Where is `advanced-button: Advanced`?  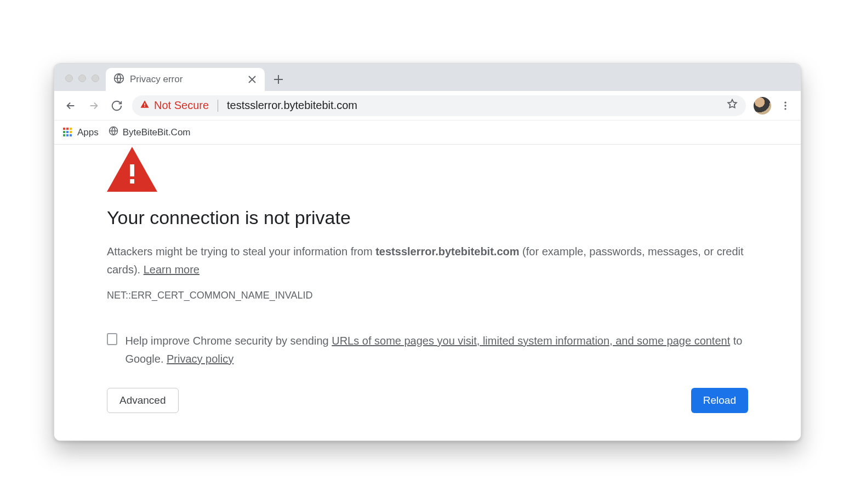
advanced-button: Advanced is located at coordinates (142, 400).